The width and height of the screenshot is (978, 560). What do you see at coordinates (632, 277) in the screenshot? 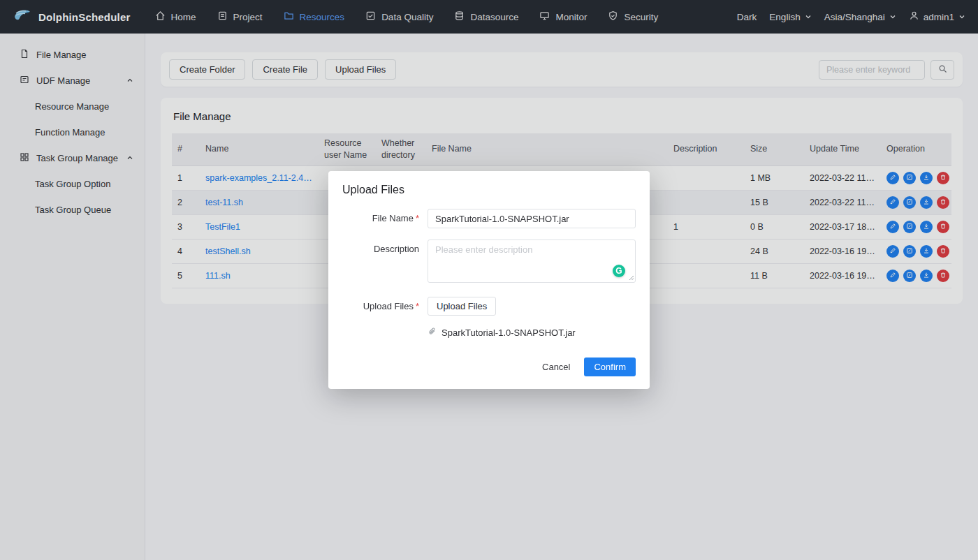
I see `resize-handle-icon` at bounding box center [632, 277].